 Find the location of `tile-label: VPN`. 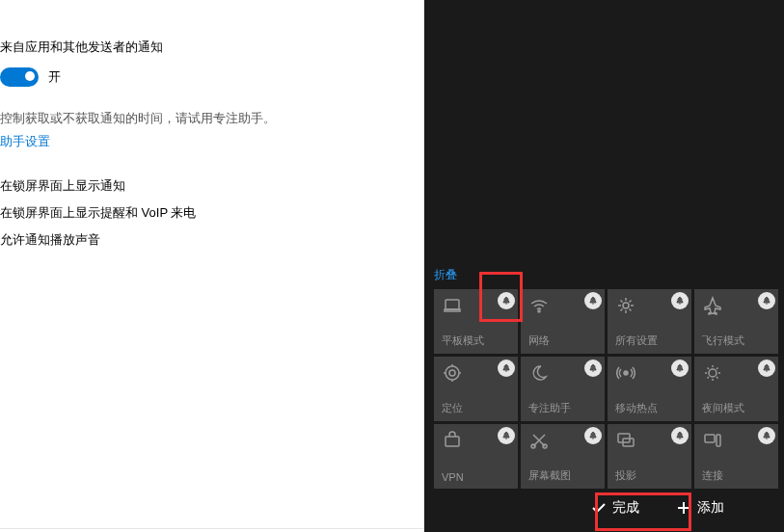

tile-label: VPN is located at coordinates (476, 477).